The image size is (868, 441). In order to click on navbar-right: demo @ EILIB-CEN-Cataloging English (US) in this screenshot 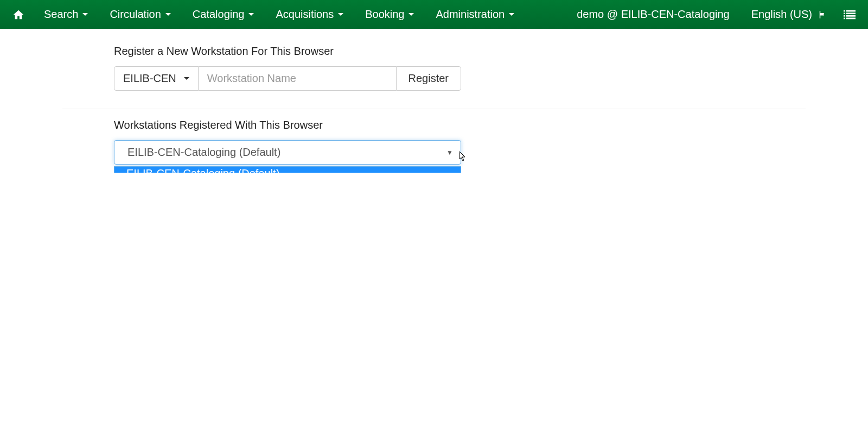, I will do `click(713, 14)`.